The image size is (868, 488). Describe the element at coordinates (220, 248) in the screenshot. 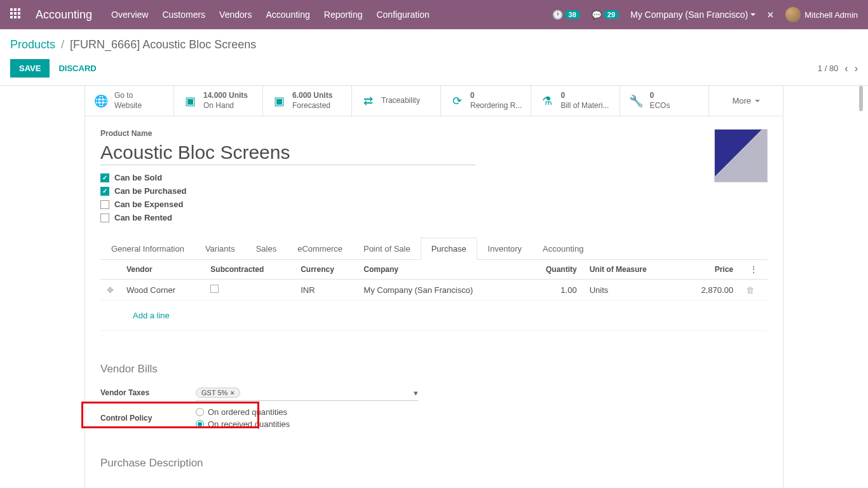

I see `tab-variants: Variants` at that location.